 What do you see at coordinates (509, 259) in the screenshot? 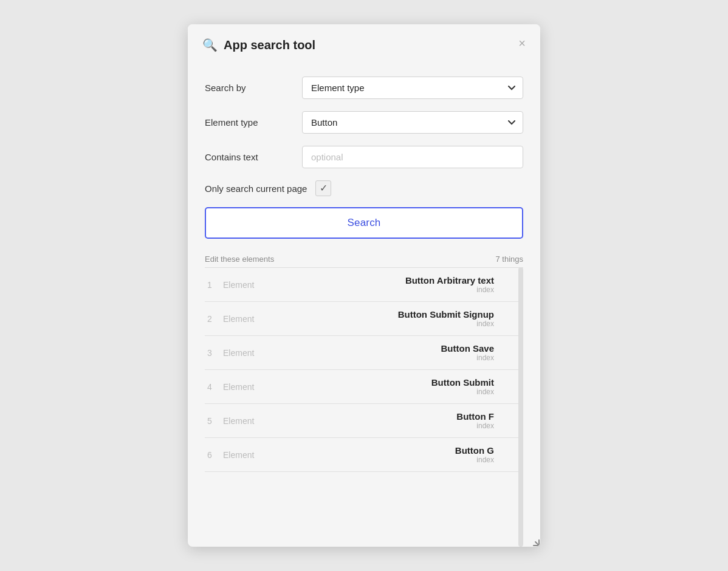
I see `results-count: 7 things` at bounding box center [509, 259].